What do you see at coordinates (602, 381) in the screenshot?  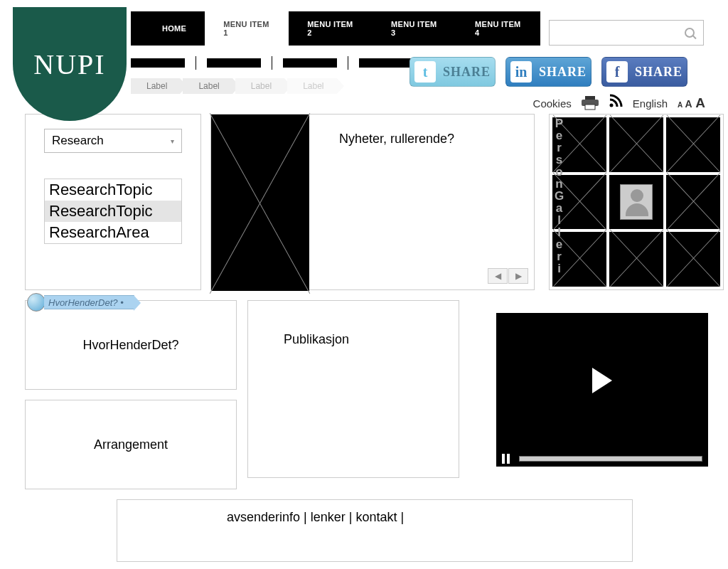 I see `video-stage` at bounding box center [602, 381].